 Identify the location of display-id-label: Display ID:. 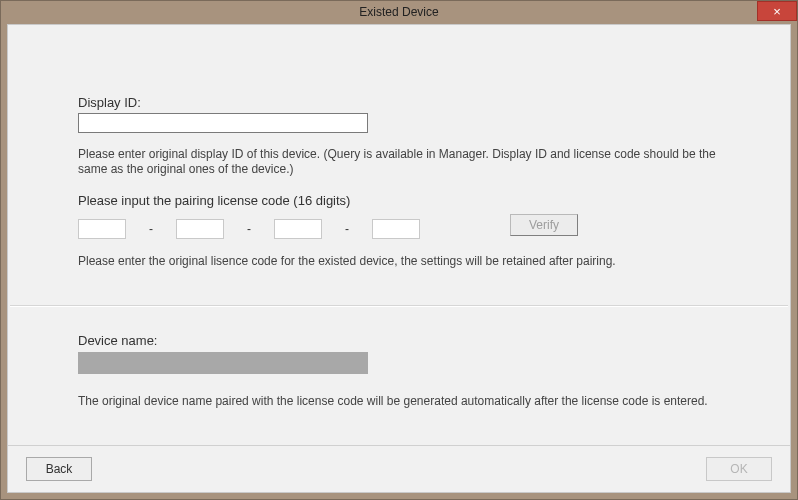
(399, 102).